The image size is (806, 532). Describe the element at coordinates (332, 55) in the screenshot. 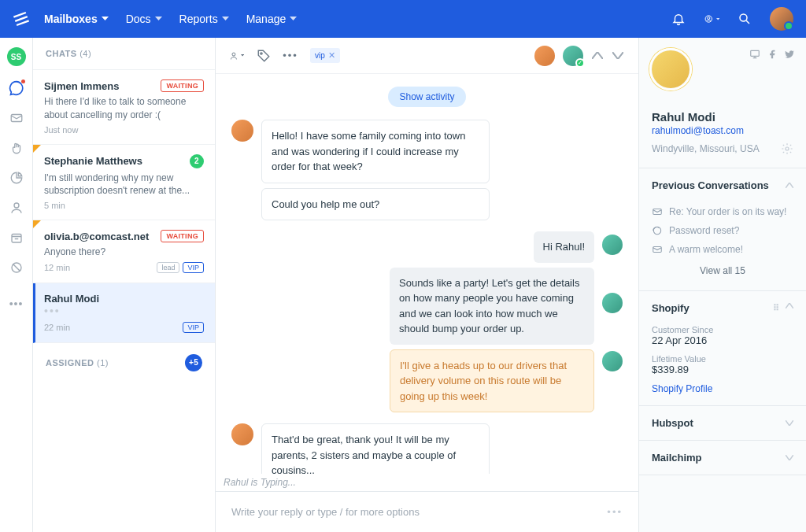

I see `close-icon: ✕` at that location.